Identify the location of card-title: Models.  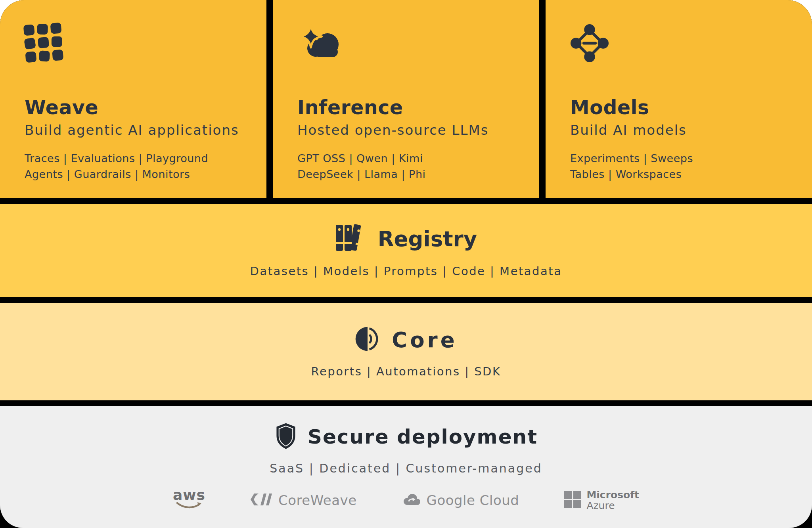
(683, 108).